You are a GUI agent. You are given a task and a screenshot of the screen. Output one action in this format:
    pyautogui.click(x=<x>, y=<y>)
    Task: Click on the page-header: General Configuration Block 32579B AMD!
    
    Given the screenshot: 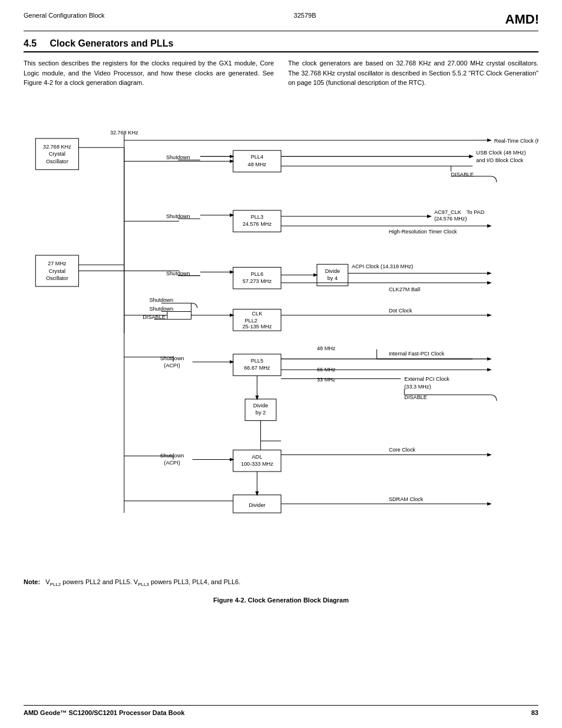 What is the action you would take?
    pyautogui.click(x=281, y=21)
    